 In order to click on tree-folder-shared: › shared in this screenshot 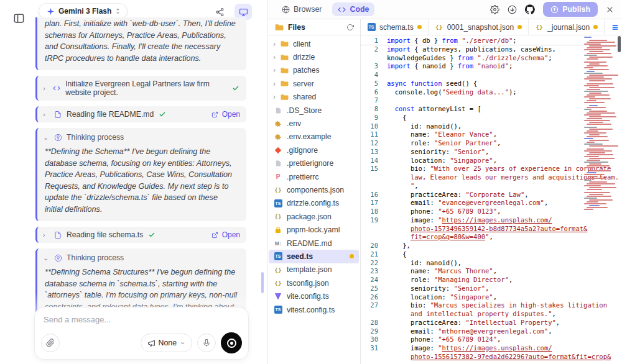, I will do `click(313, 97)`.